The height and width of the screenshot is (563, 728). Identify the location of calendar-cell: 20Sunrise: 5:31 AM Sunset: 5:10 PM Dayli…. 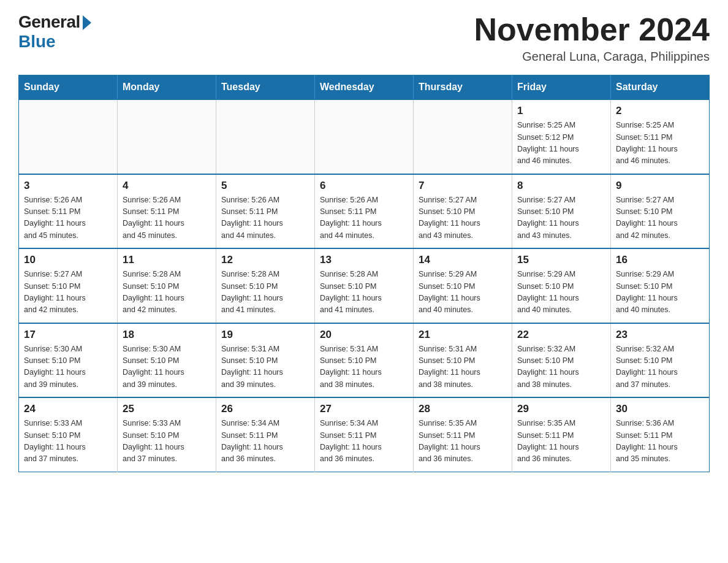
(364, 361).